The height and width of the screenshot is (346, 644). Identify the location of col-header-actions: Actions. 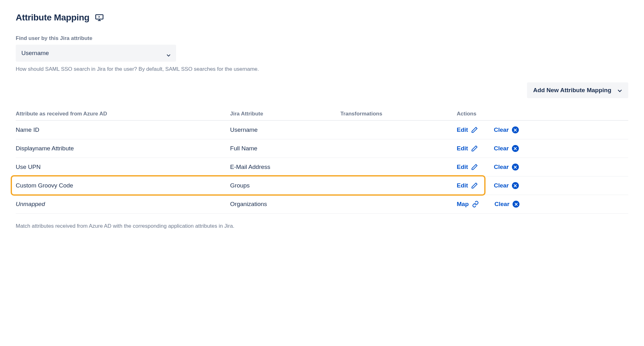
(543, 114).